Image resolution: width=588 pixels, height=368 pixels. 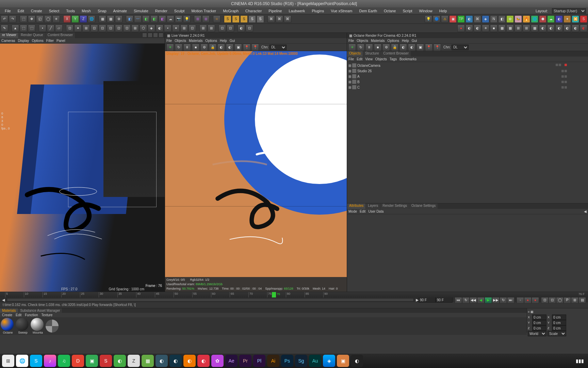 I want to click on z-lock-button: Z, so click(x=83, y=19).